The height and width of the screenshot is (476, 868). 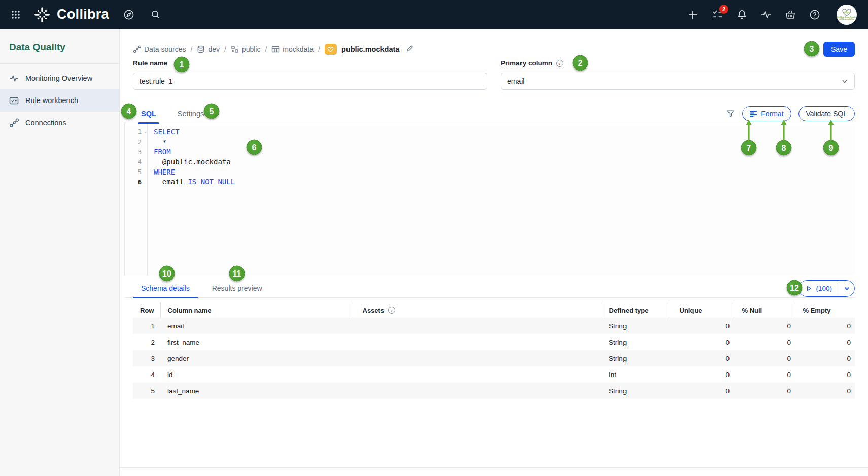 What do you see at coordinates (129, 15) in the screenshot?
I see `compass-icon` at bounding box center [129, 15].